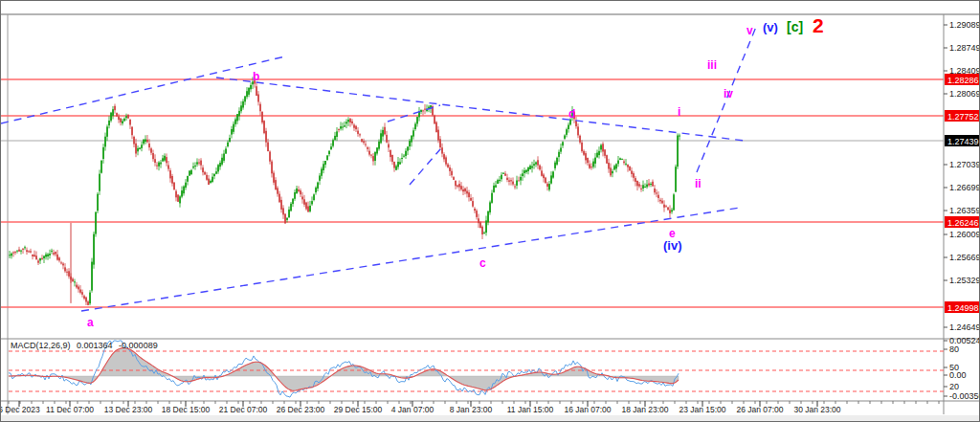 The height and width of the screenshot is (422, 980). I want to click on price-tick-label: 1.29089, so click(965, 25).